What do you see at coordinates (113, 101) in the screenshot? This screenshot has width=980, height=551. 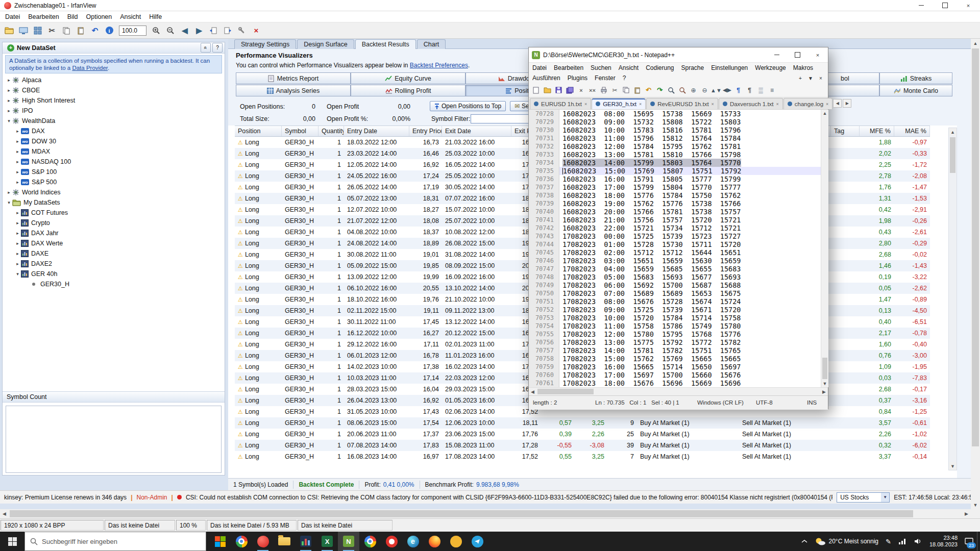 I see `tree-item-high-short-interest: ▸High Short Interest` at bounding box center [113, 101].